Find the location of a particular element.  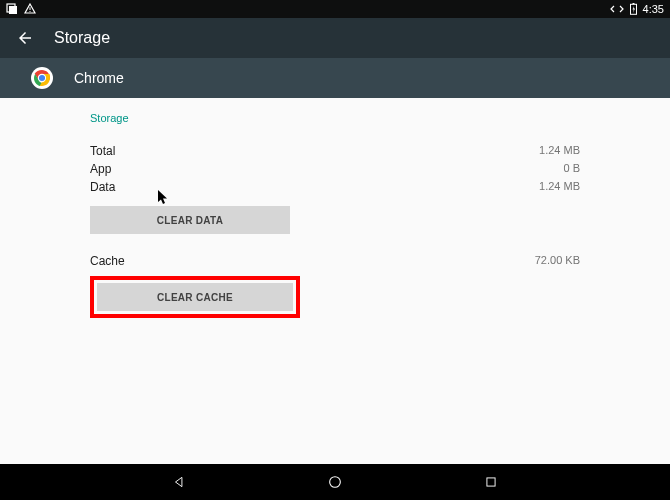

chrome-icon is located at coordinates (42, 78).